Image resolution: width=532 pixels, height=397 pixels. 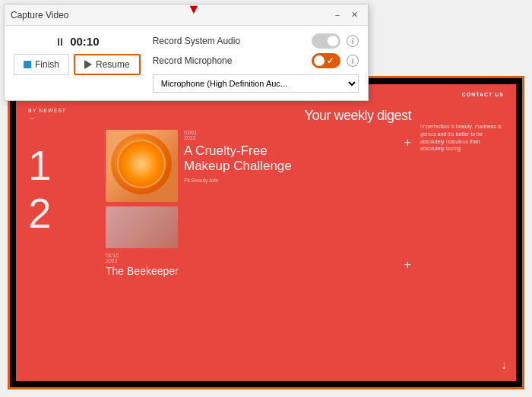 What do you see at coordinates (141, 164) in the screenshot?
I see `grapefruit-image` at bounding box center [141, 164].